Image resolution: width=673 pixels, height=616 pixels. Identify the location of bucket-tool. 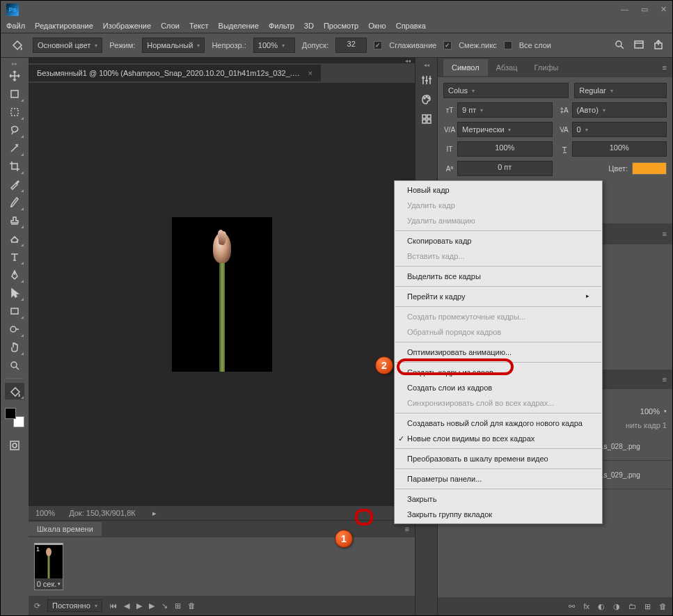
(15, 391).